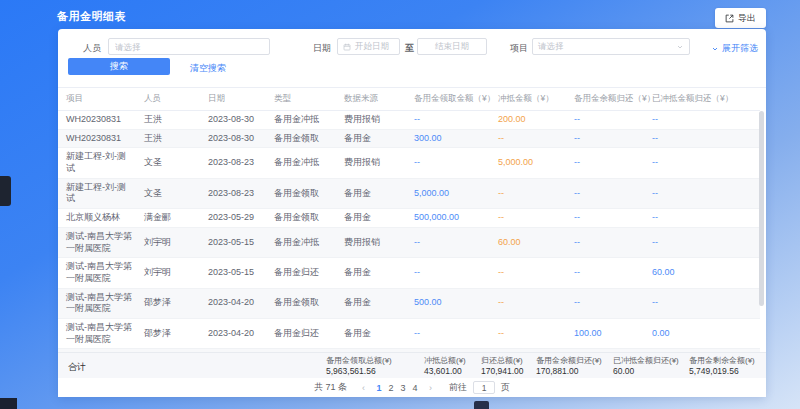 The image size is (800, 409). Describe the element at coordinates (569, 361) in the screenshot. I see `summary-item-label: 备用金余额归还(¥)` at that location.